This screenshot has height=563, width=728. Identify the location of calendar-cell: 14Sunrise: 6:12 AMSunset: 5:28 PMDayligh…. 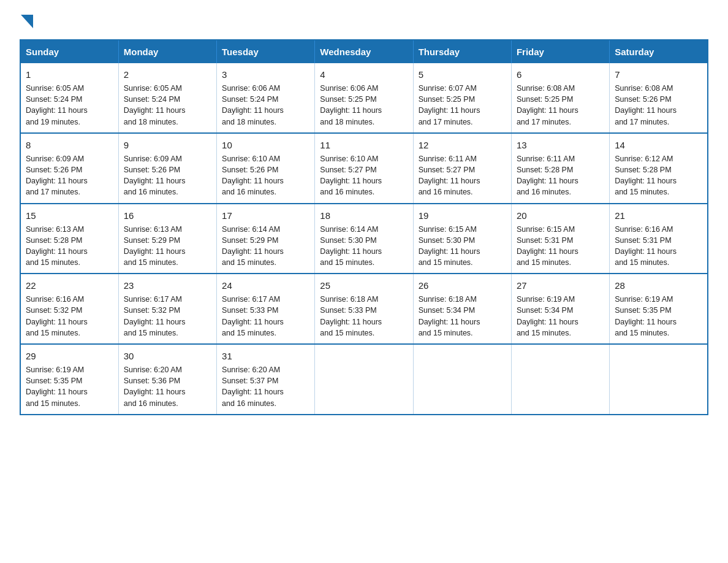
(659, 168).